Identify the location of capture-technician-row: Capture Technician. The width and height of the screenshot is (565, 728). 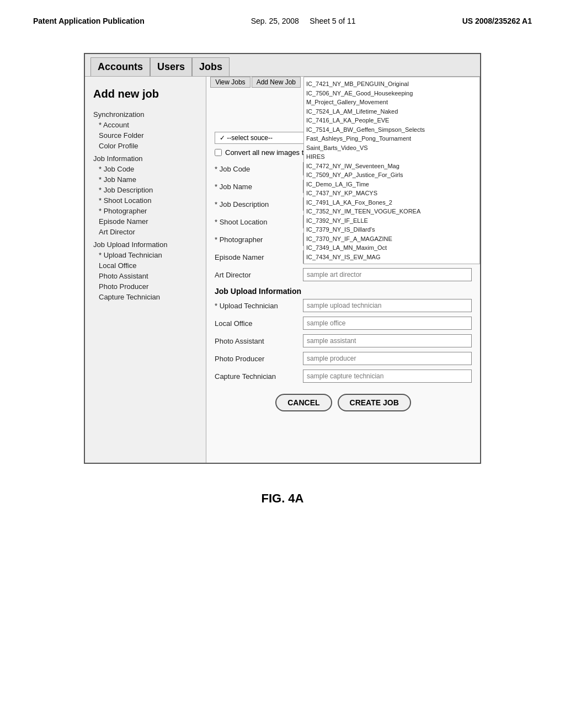
(343, 376).